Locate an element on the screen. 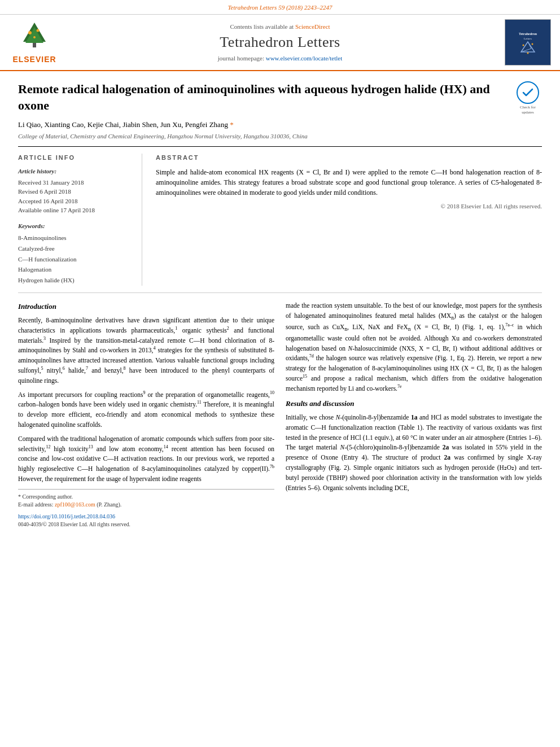  author-email-link: zpf100@163.com is located at coordinates (75, 505).